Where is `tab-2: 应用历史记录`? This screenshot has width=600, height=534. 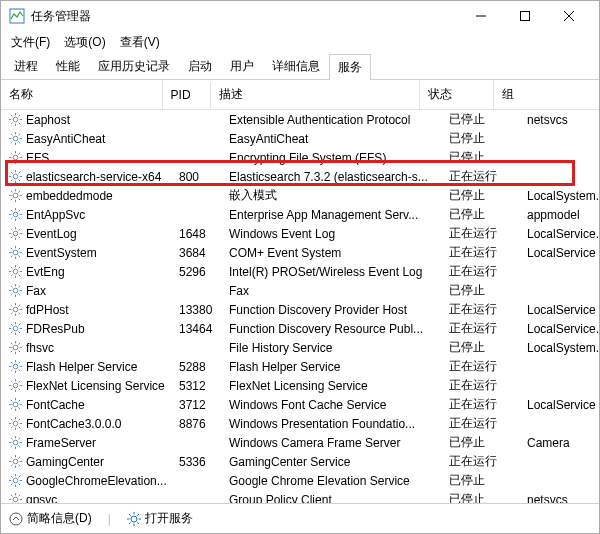 tab-2: 应用历史记录 is located at coordinates (134, 66).